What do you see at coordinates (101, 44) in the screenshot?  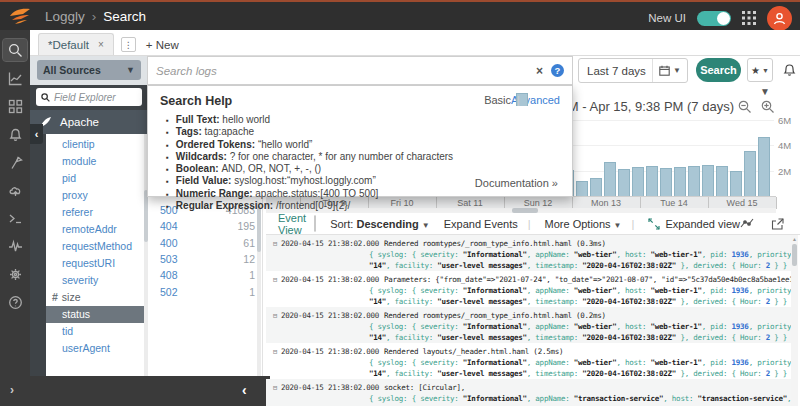 I see `tab-close-icon: ×` at bounding box center [101, 44].